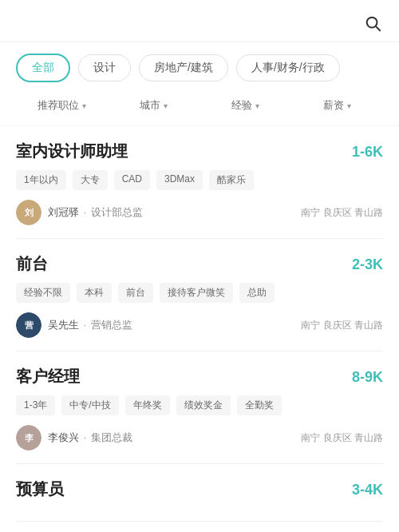 The image size is (399, 532). Describe the element at coordinates (367, 490) in the screenshot. I see `job-salary: 3-4K` at that location.